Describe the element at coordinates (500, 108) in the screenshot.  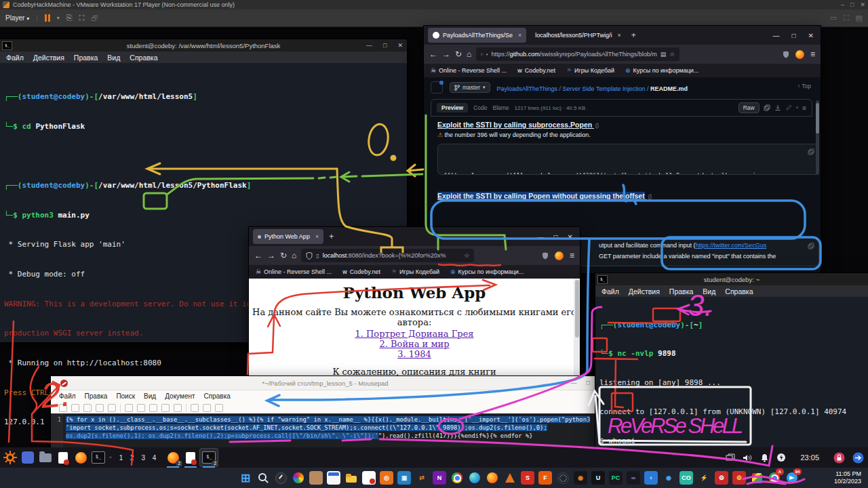
I see `tab-blame: Blame` at that location.